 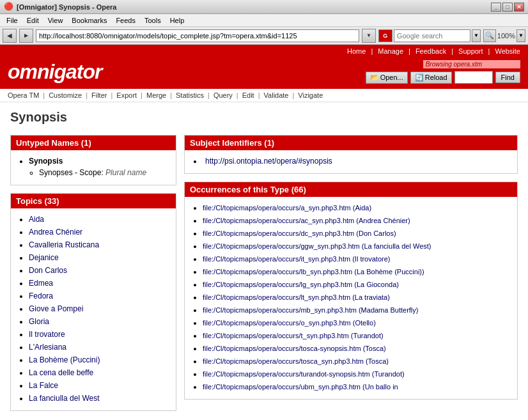 What do you see at coordinates (311, 310) in the screenshot?
I see `occurrence-link: file:/Cl/topicmaps/opera/occurs/mb_syn.p…` at bounding box center [311, 310].